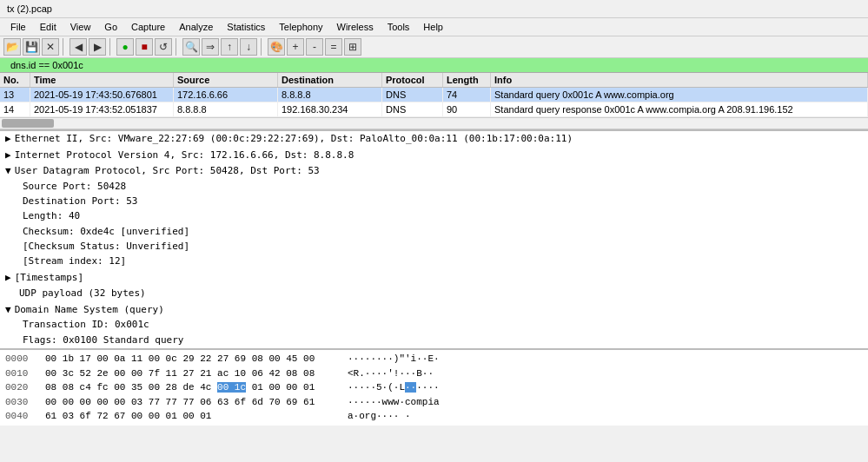 Image resolution: width=868 pixels, height=462 pixels. Describe the element at coordinates (315, 47) in the screenshot. I see `toolbar-btn-zoom-out: -` at that location.